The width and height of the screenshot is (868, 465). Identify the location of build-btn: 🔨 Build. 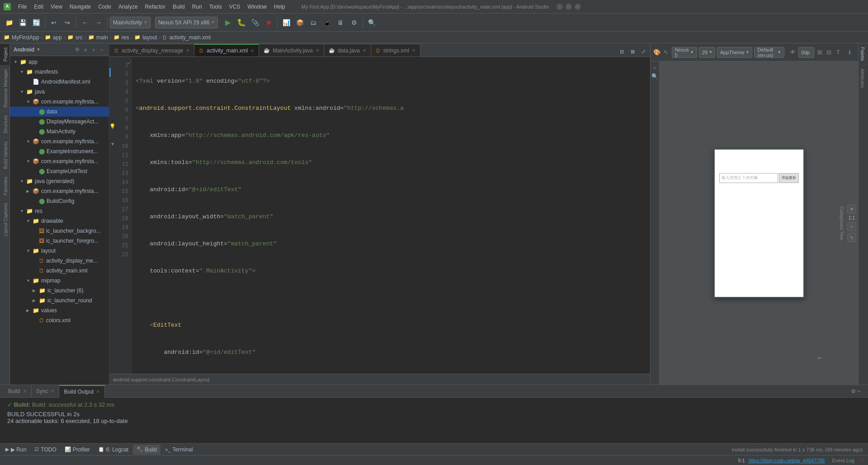
(146, 450).